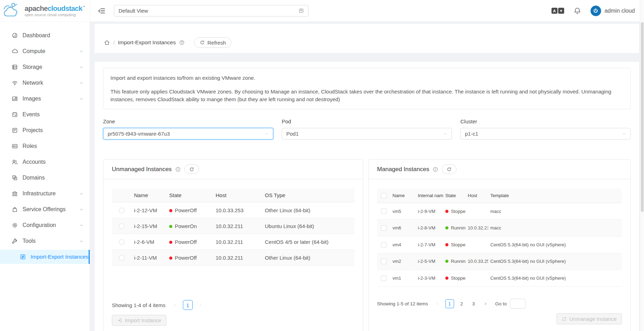  What do you see at coordinates (188, 134) in the screenshot?
I see `zone-select: pr5075-t943-vmware-67u3` at bounding box center [188, 134].